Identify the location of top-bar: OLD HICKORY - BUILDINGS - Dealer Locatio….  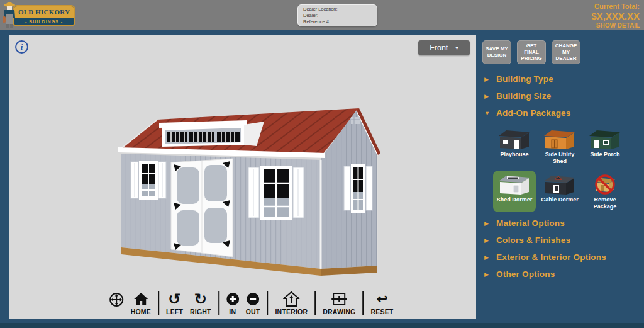
(322, 15).